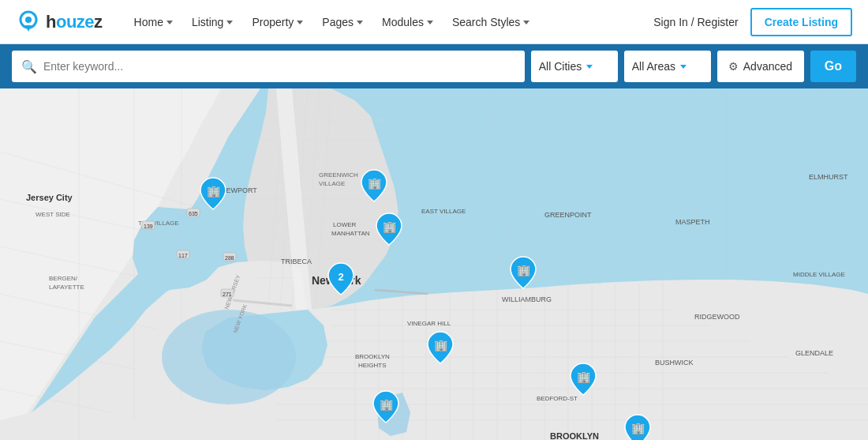 The image size is (868, 440). I want to click on cities-select-wrap: All Cities, so click(574, 66).